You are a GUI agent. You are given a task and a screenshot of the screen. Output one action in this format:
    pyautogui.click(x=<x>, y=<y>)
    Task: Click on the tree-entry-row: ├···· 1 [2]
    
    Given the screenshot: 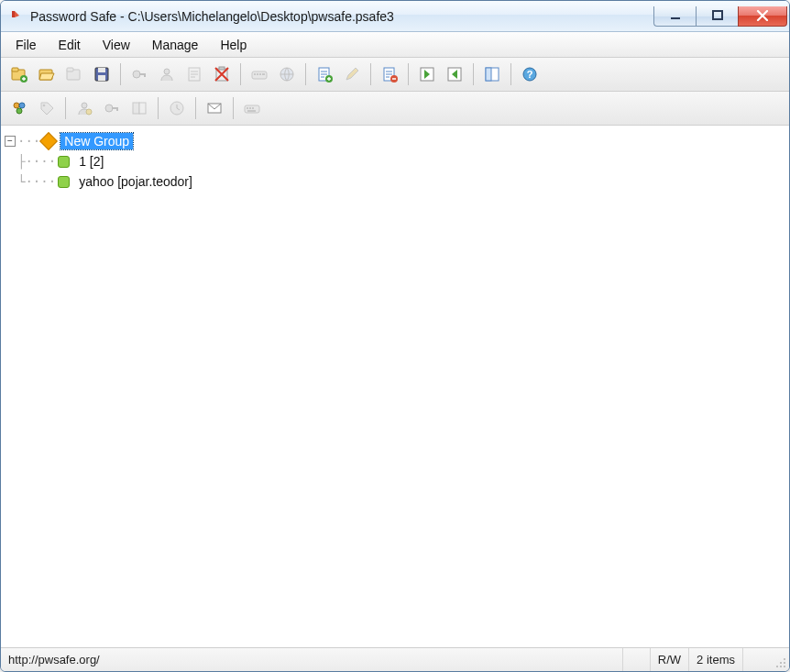 What is the action you would take?
    pyautogui.click(x=395, y=161)
    